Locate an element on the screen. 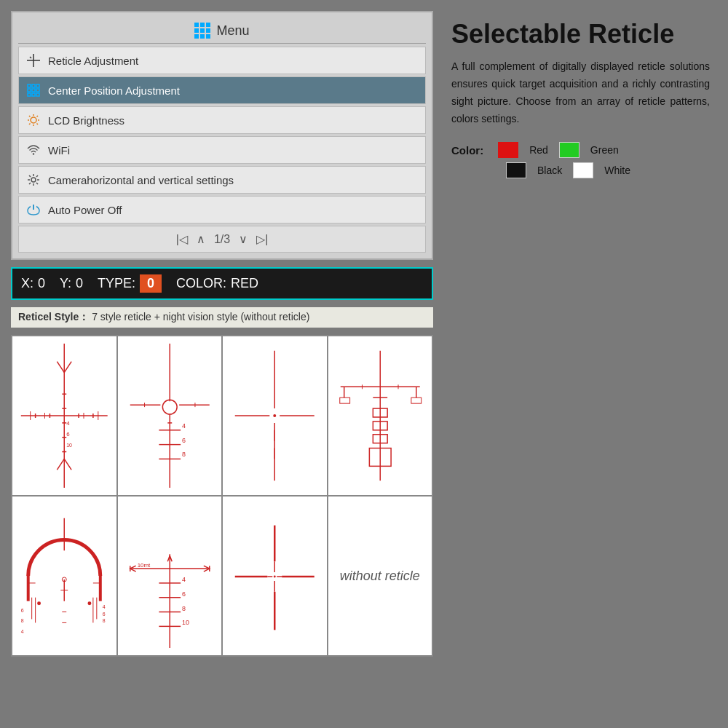 This screenshot has height=728, width=728. reticle-style-label: Reticel Style： is located at coordinates (54, 317).